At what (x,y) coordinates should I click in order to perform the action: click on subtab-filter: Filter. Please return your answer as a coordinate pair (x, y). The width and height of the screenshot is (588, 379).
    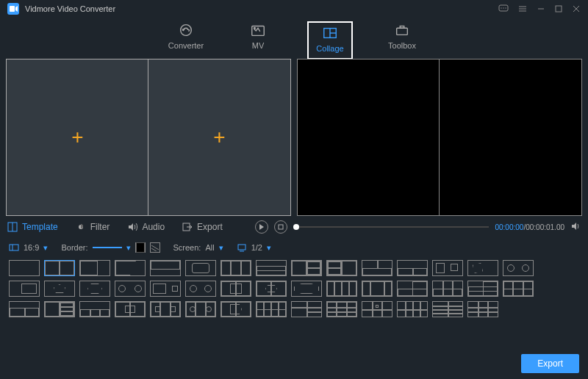
    Looking at the image, I should click on (93, 227).